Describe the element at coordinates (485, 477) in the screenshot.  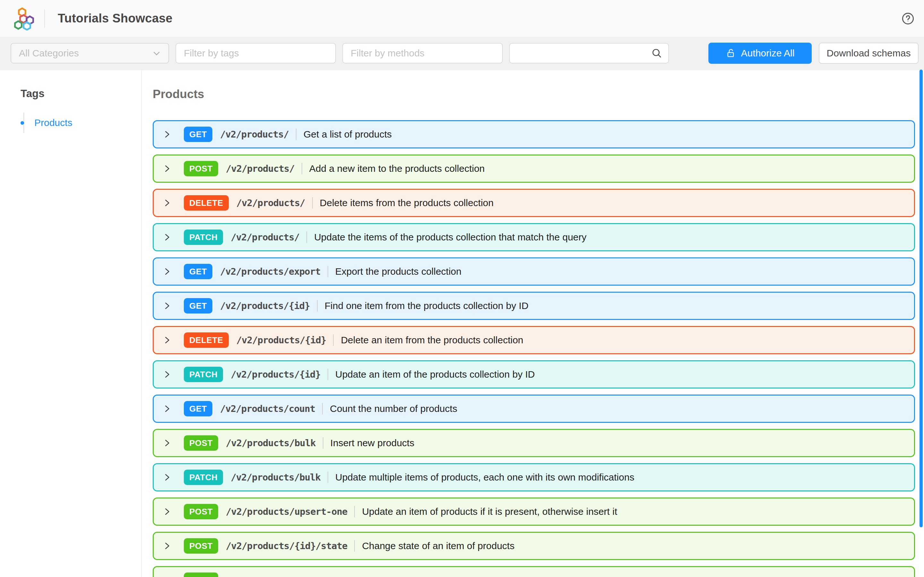
I see `endpoint-description: Update multiple items of products, each …` at that location.